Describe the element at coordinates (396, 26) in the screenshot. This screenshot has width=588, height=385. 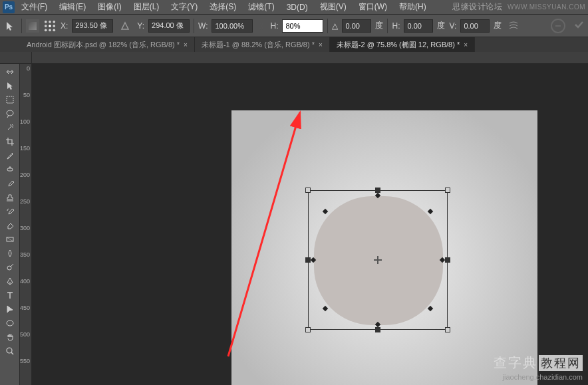
I see `h-skew-label: H:` at that location.